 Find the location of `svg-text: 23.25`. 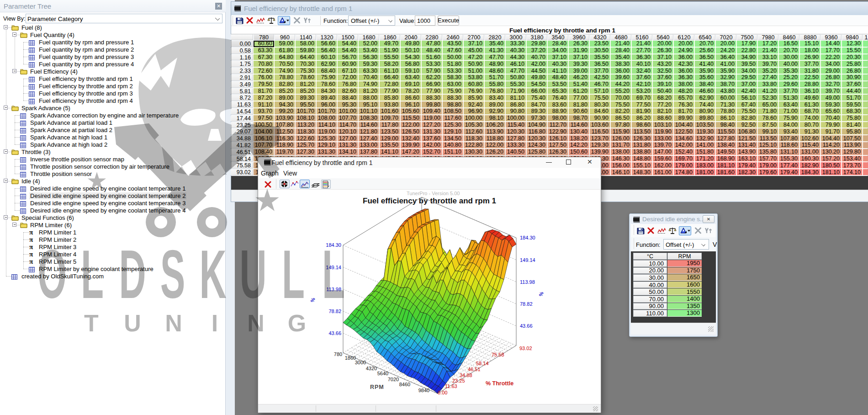

svg-text: 23.25 is located at coordinates (459, 381).